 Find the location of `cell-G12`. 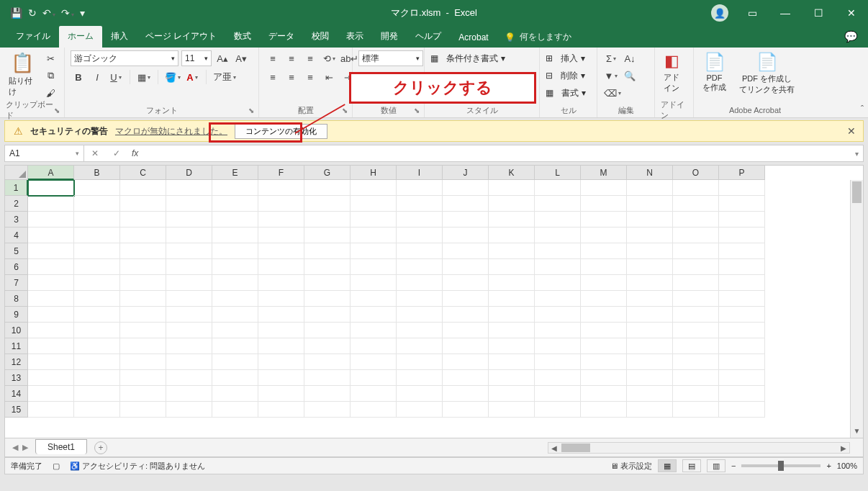

cell-G12 is located at coordinates (327, 362).